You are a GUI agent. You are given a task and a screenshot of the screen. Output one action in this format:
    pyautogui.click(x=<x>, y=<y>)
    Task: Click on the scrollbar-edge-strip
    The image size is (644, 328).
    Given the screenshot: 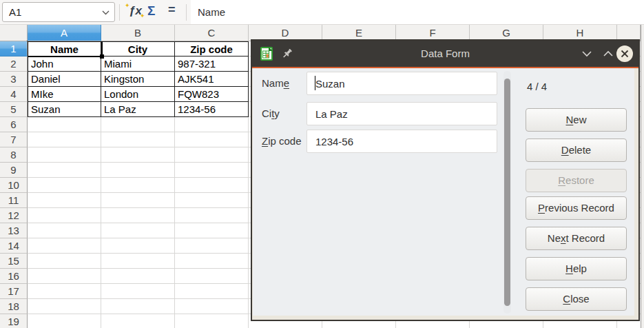 What is the action you would take?
    pyautogui.click(x=642, y=176)
    